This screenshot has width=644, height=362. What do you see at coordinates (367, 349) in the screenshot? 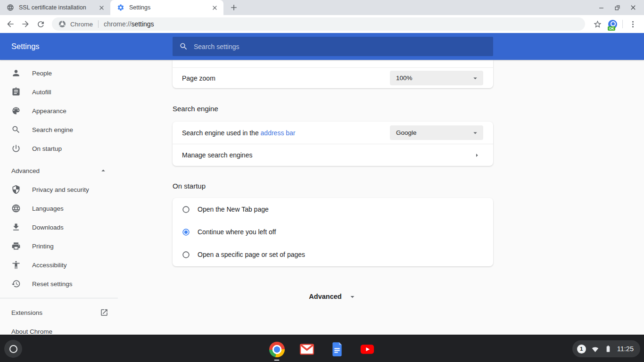
I see `youtube-play-icon` at bounding box center [367, 349].